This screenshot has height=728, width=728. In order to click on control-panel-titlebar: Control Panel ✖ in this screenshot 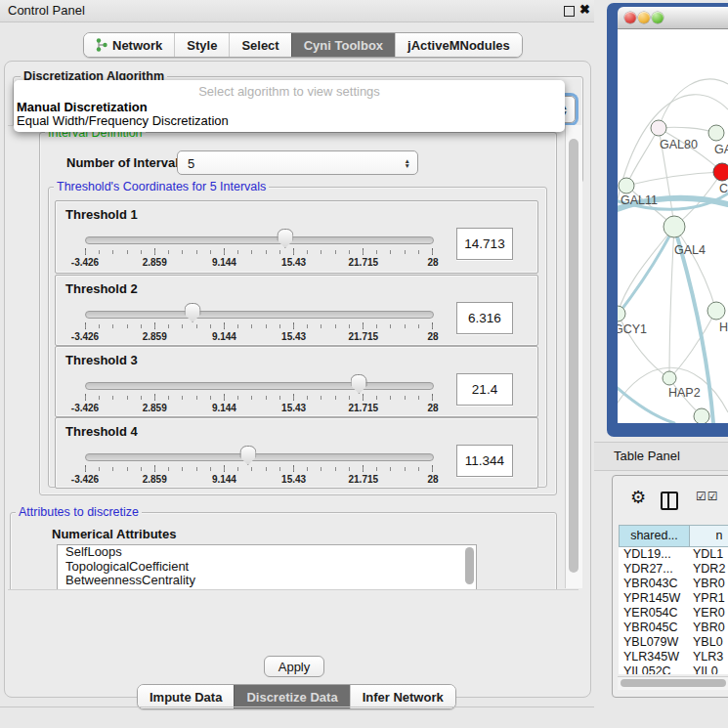, I will do `click(297, 12)`.